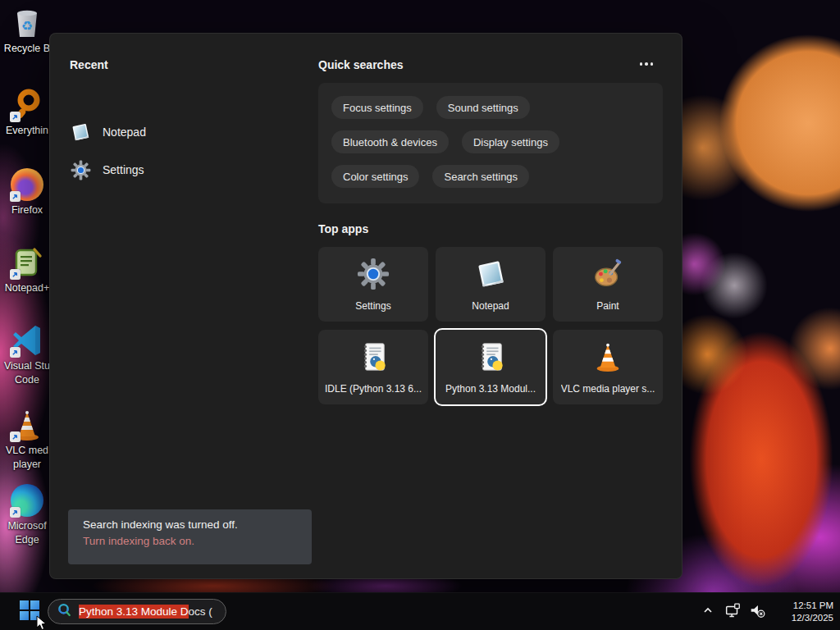  What do you see at coordinates (27, 23) in the screenshot?
I see `recycle-bin-icon: ♻` at bounding box center [27, 23].